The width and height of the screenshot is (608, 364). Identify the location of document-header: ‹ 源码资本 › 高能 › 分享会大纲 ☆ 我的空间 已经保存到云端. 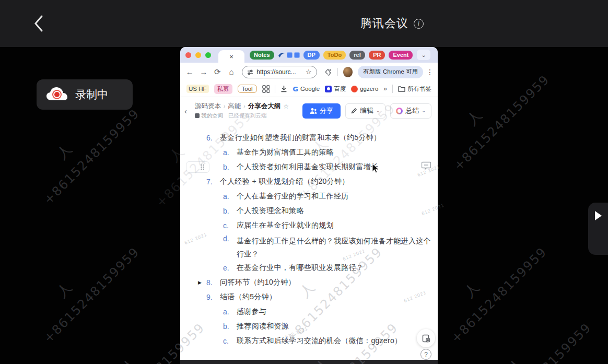
(309, 111).